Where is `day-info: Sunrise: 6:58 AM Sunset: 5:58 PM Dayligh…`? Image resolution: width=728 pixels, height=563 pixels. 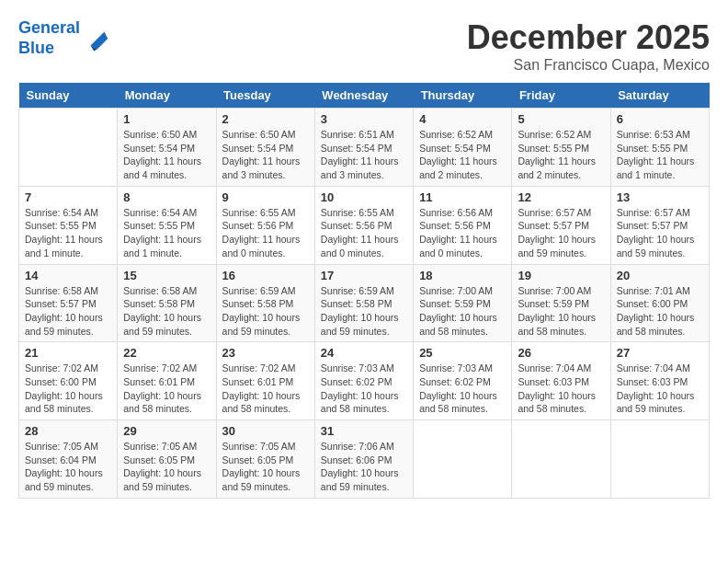 day-info: Sunrise: 6:58 AM Sunset: 5:58 PM Dayligh… is located at coordinates (166, 311).